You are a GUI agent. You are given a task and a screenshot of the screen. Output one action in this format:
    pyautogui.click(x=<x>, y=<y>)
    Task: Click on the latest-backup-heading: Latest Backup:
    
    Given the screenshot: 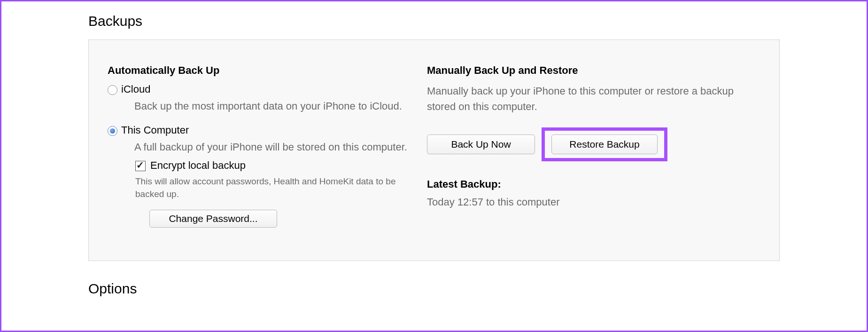 What is the action you would take?
    pyautogui.click(x=594, y=184)
    